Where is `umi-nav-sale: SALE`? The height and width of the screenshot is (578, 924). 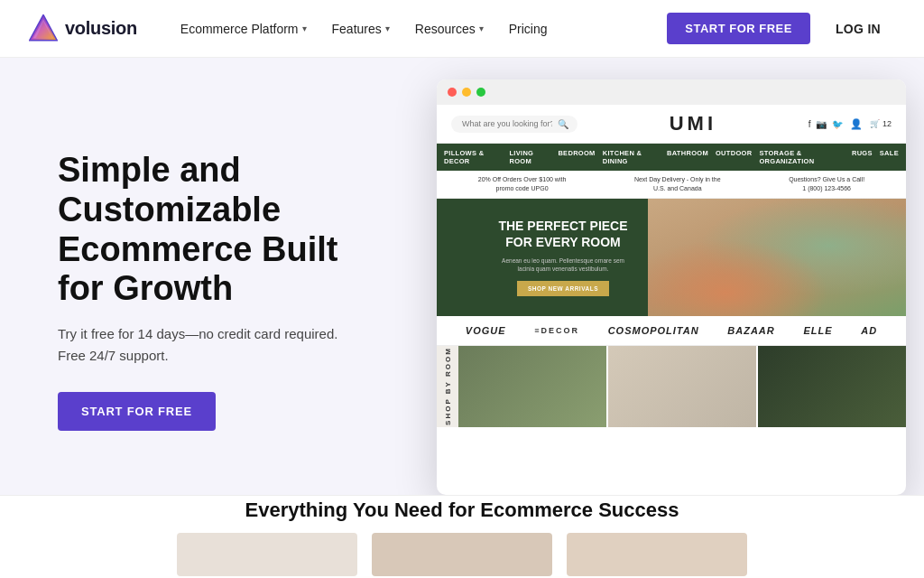
umi-nav-sale: SALE is located at coordinates (890, 157).